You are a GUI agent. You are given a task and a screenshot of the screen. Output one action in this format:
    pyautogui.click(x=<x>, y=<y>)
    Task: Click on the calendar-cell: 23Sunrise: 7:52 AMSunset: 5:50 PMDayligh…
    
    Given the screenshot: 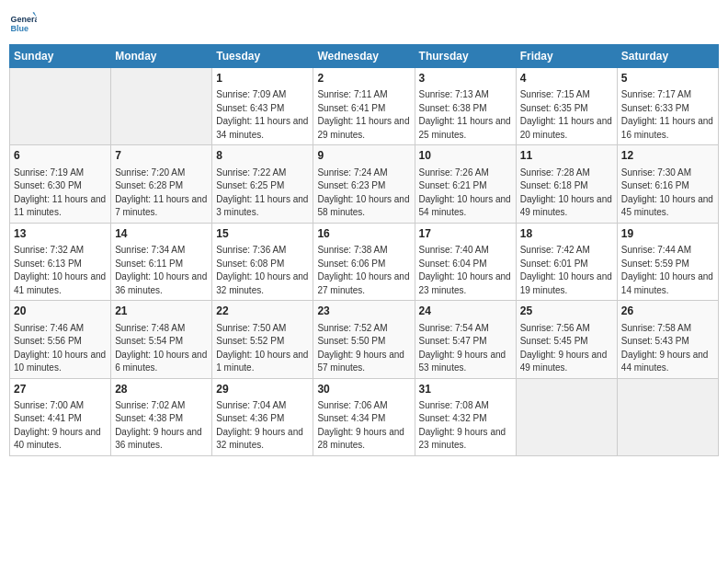 What is the action you would take?
    pyautogui.click(x=364, y=339)
    